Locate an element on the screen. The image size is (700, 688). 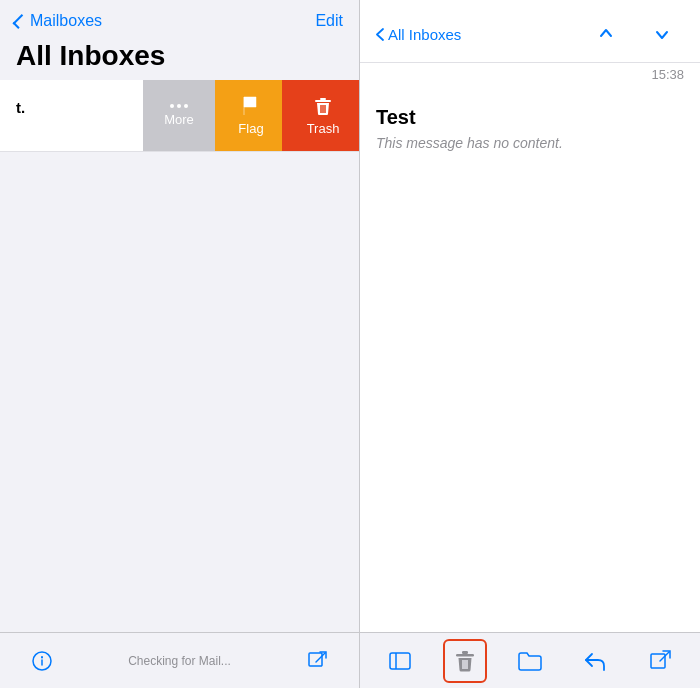
list-item: t. 15:38 More is located at coordinates (180, 116).